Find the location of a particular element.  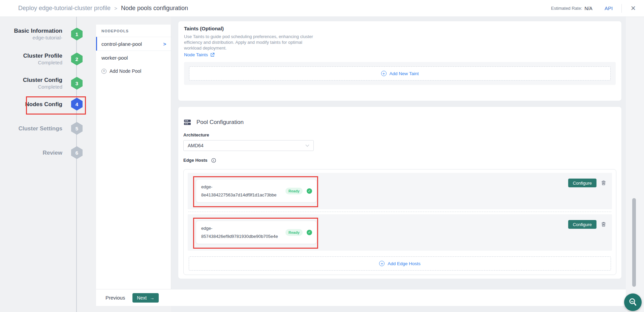

server-icon is located at coordinates (187, 122).